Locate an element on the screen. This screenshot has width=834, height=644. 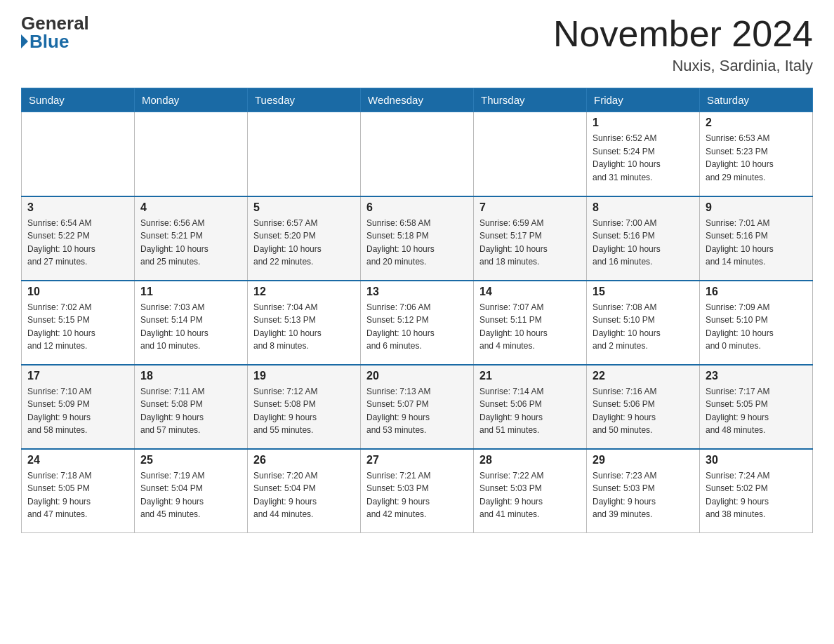
calendar-cell: 4Sunrise: 6:56 AM Sunset: 5:21 PM Daylig… is located at coordinates (191, 239).